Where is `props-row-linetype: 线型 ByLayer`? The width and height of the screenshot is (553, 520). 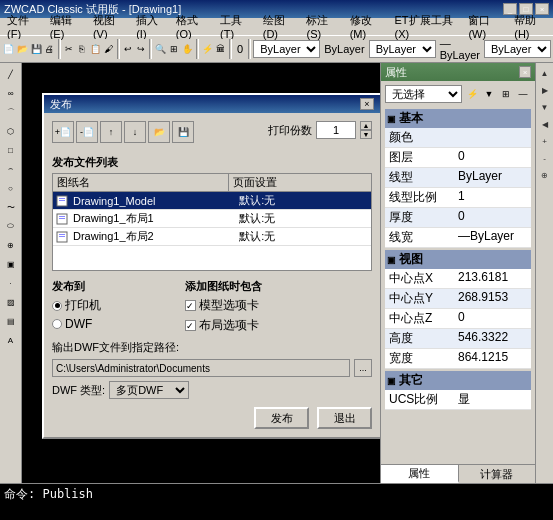
props-row-linetype: 线型 ByLayer is located at coordinates (458, 178).